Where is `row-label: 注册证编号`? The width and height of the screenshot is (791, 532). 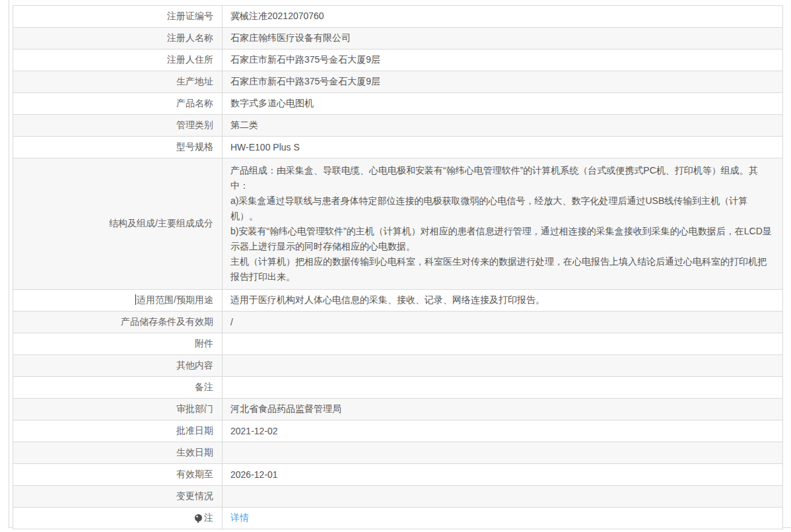
row-label: 注册证编号 is located at coordinates (118, 17).